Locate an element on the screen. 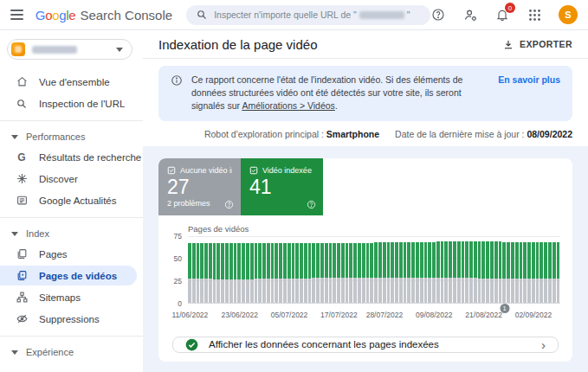  hamburger-menu-icon is located at coordinates (17, 15).